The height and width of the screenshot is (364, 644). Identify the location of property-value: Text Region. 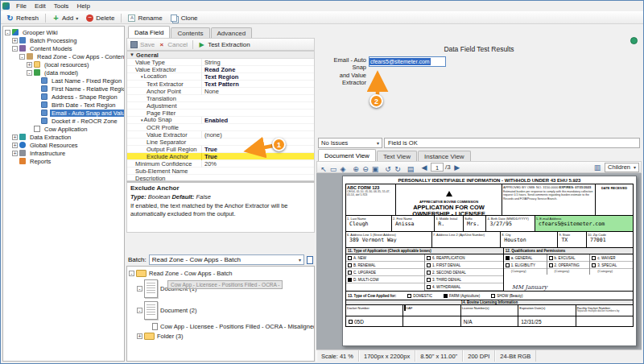
(258, 77).